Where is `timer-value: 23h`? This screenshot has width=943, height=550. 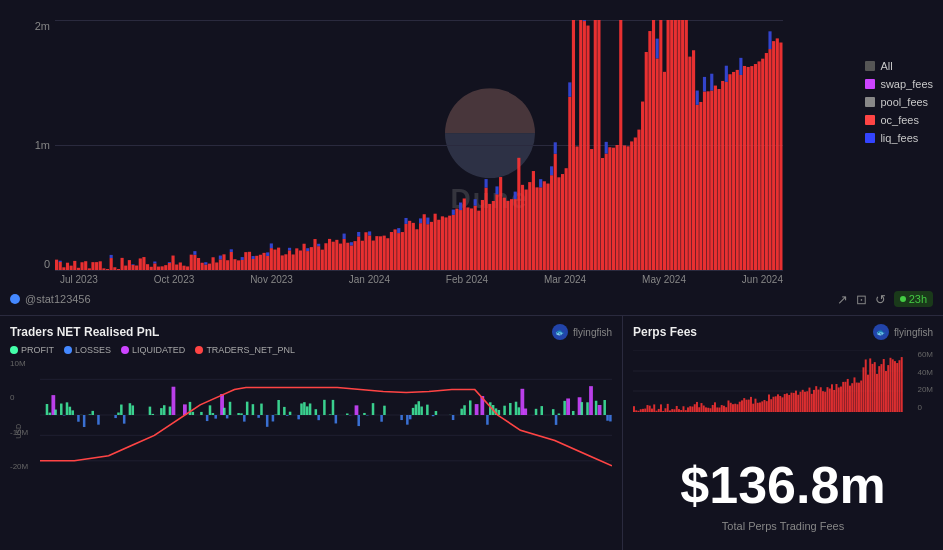 timer-value: 23h is located at coordinates (918, 299).